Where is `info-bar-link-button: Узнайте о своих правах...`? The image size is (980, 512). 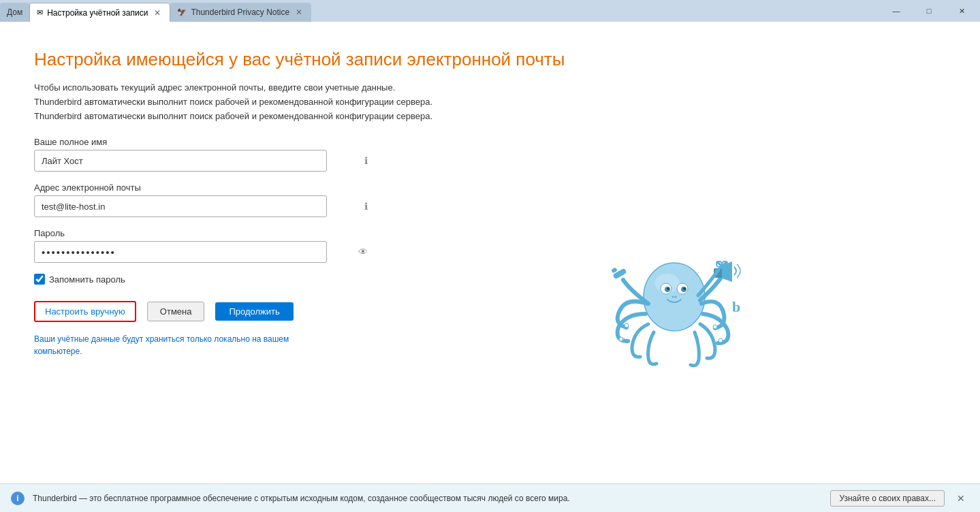
info-bar-link-button: Узнайте о своих правах... is located at coordinates (887, 498).